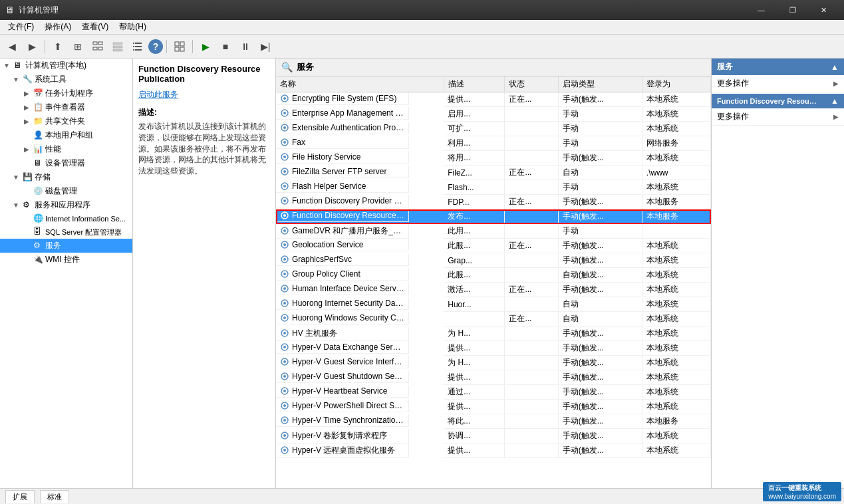  What do you see at coordinates (493, 290) in the screenshot?
I see `table-row: Human Interface Device Service激活...正在...…` at bounding box center [493, 290].